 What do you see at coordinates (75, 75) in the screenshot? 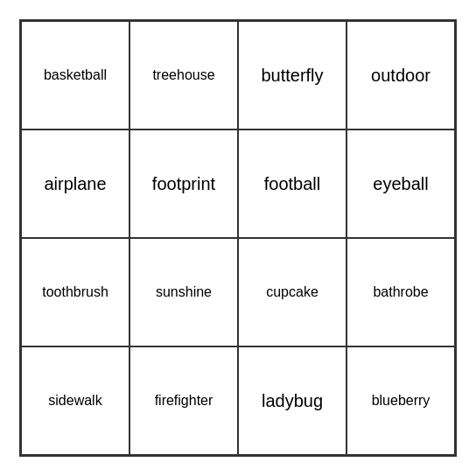
I see `bingo-cell-0: basketball` at bounding box center [75, 75].